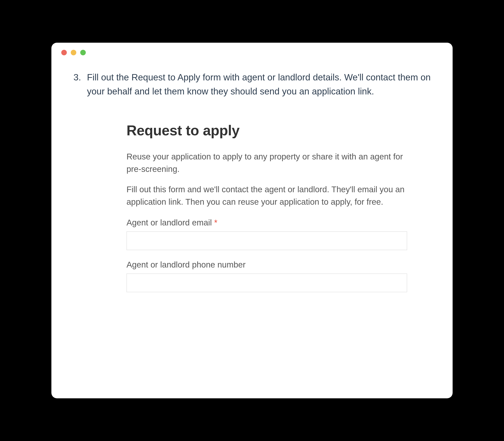  Describe the element at coordinates (267, 195) in the screenshot. I see `form-description-2: Fill out this form and we'll contact the…` at that location.